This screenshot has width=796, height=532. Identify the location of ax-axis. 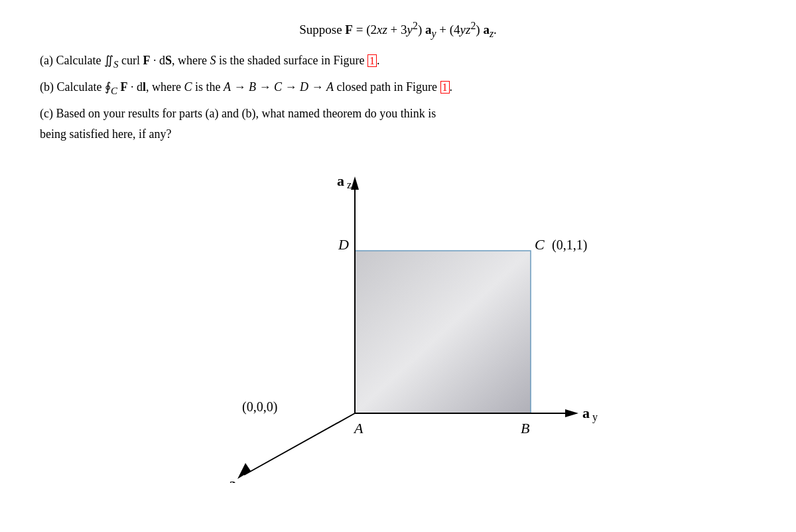
(300, 444).